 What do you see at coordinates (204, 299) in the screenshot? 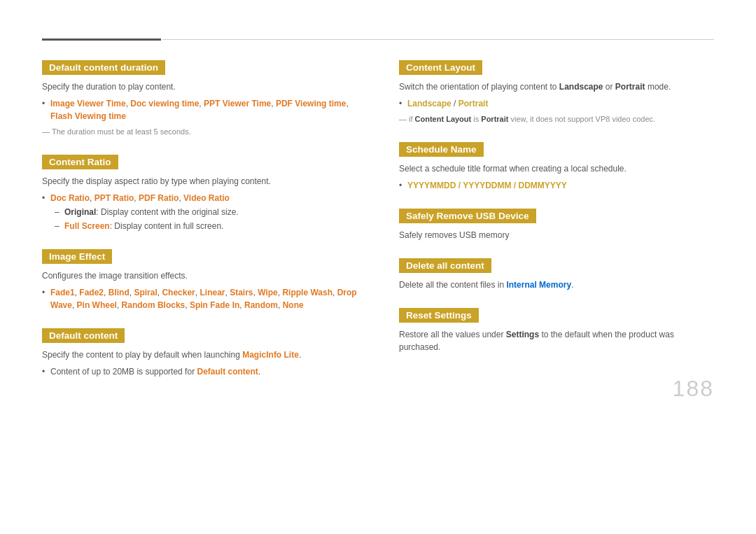
I see `list-item: Fade1, Fade2, Blind, Spiral, Checker, Li…` at bounding box center [204, 299].